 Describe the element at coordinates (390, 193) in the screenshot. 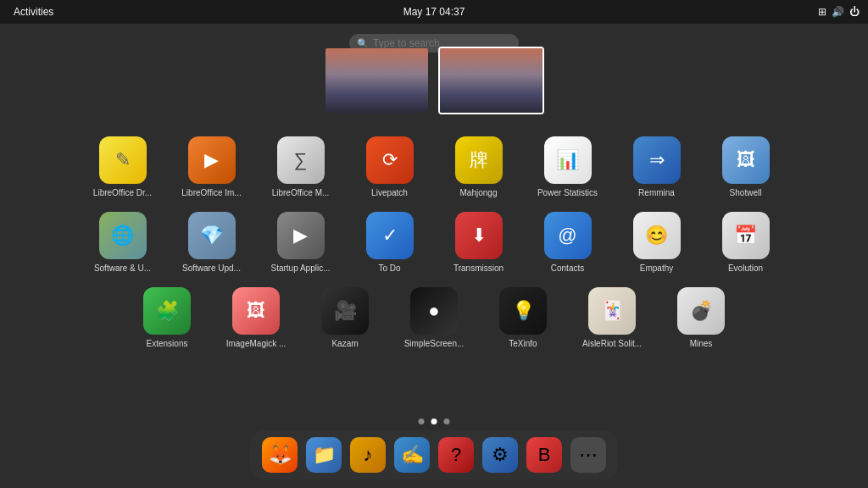

I see `app-label: Livepatch` at that location.